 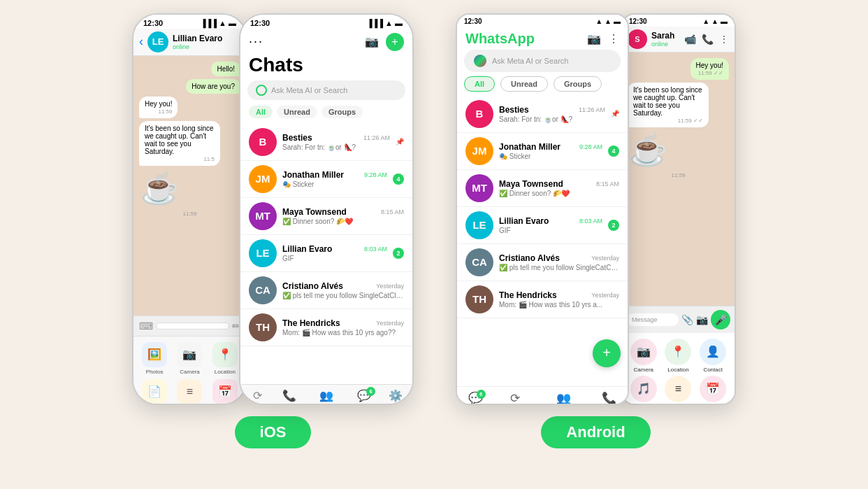 What do you see at coordinates (395, 42) in the screenshot?
I see `new-chat-button: +` at bounding box center [395, 42].